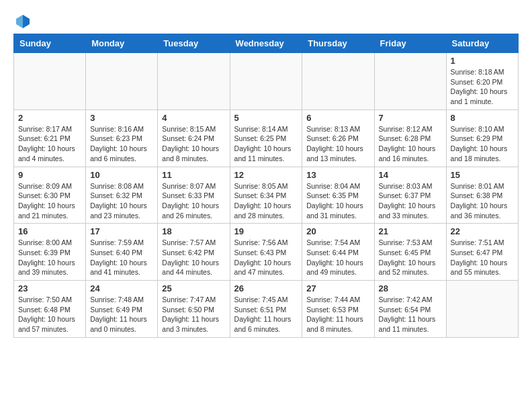  What do you see at coordinates (22, 20) in the screenshot?
I see `logo` at bounding box center [22, 20].